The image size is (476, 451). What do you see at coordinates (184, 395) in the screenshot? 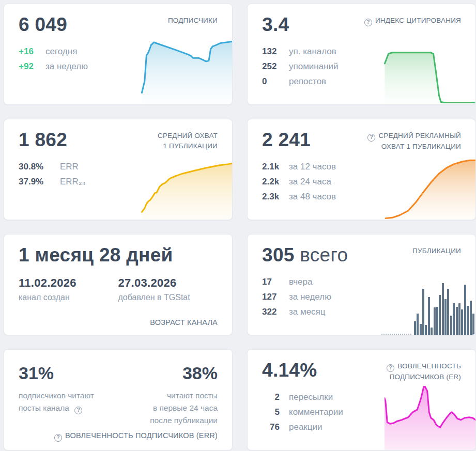
I see `err-24h-block: 38% читают посты в первые 24 часа после …` at bounding box center [184, 395].